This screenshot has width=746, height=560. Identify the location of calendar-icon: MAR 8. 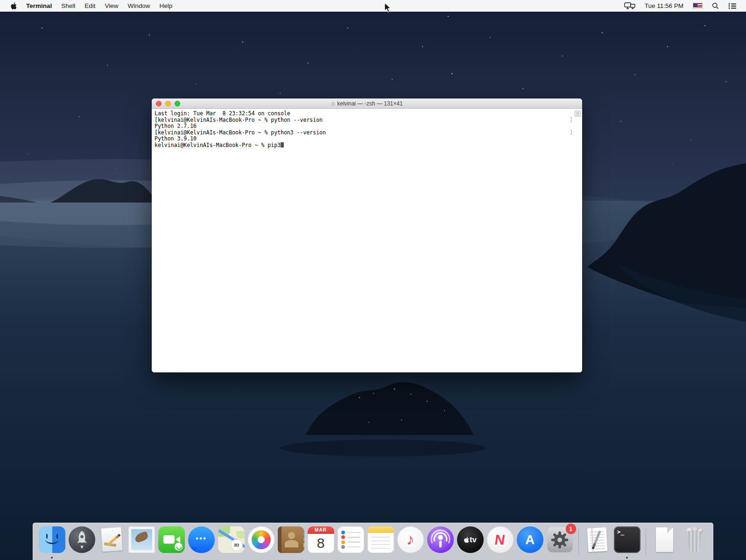
(321, 539).